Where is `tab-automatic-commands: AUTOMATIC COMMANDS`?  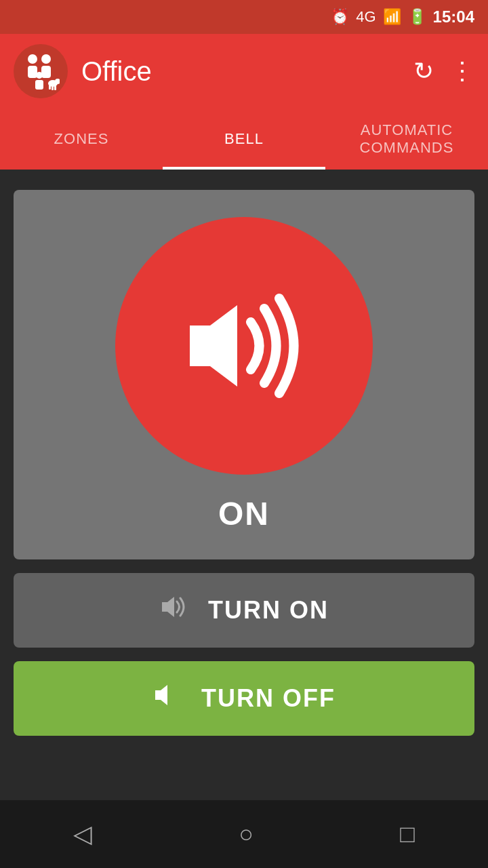
tab-automatic-commands: AUTOMATIC COMMANDS is located at coordinates (407, 139).